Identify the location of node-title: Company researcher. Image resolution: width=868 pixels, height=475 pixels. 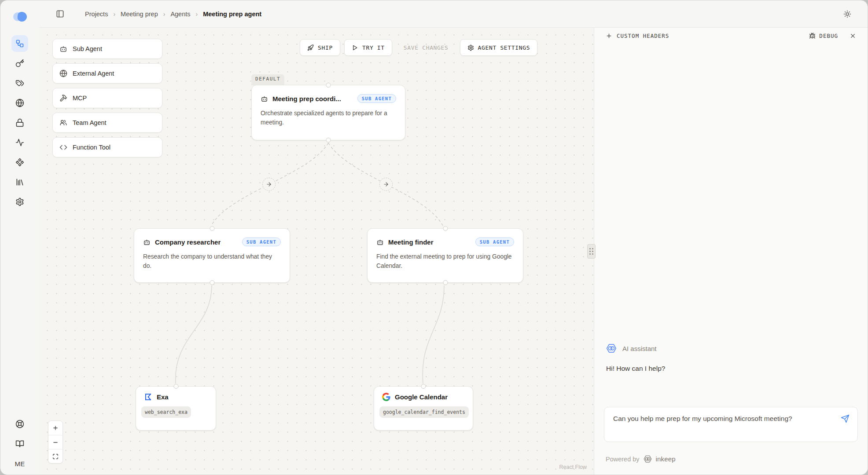
(188, 242).